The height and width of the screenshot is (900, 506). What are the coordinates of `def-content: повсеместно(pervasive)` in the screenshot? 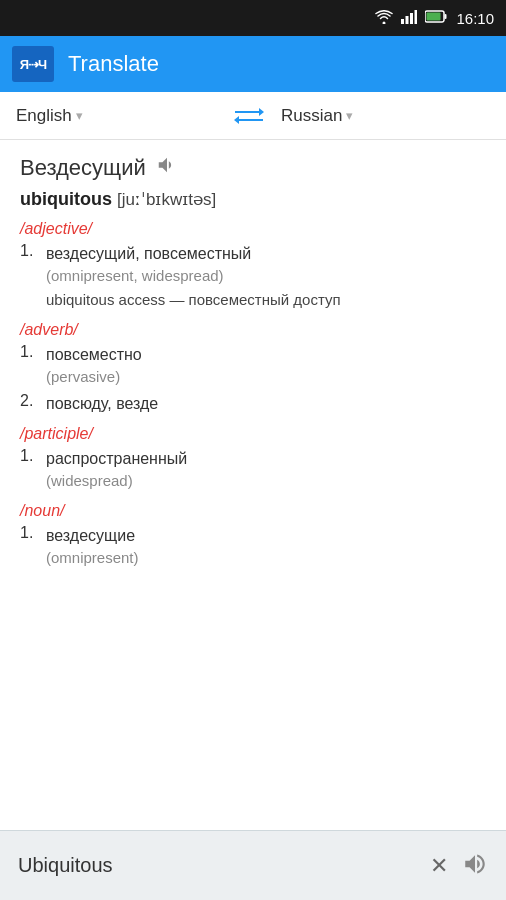 It's located at (94, 366).